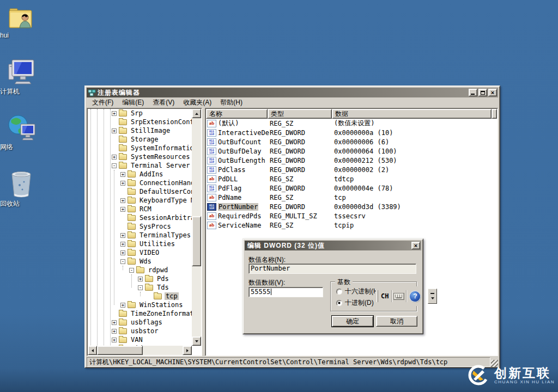 Image resolution: width=558 pixels, height=392 pixels. Describe the element at coordinates (416, 246) in the screenshot. I see `dialog-close-button: ×` at that location.